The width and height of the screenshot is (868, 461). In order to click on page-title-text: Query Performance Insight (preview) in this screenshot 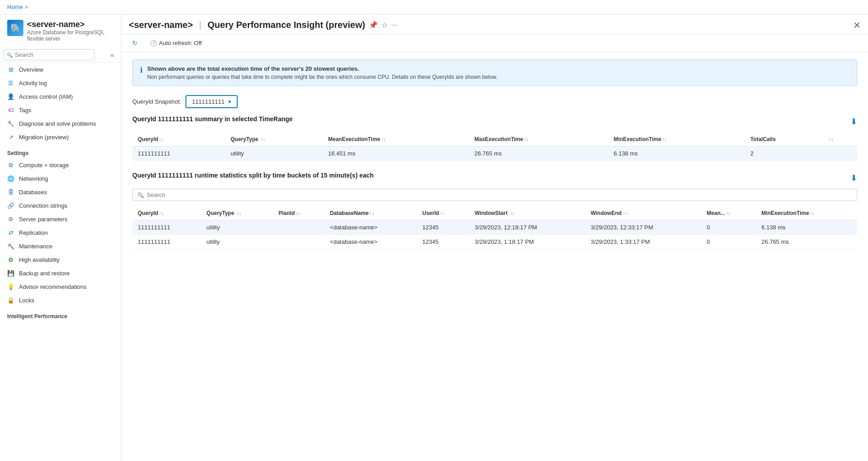, I will do `click(286, 25)`.